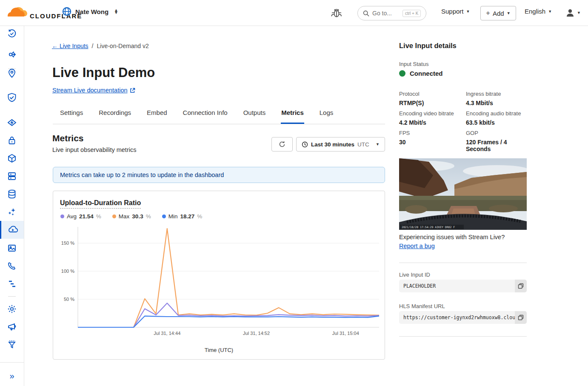 The image size is (588, 386). I want to click on add-label: Add, so click(499, 14).